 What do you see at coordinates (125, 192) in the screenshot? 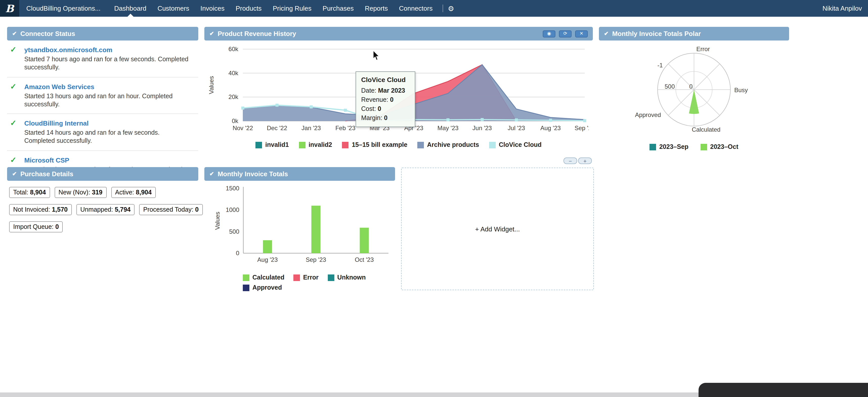
I see `badge-label: Active:` at bounding box center [125, 192].